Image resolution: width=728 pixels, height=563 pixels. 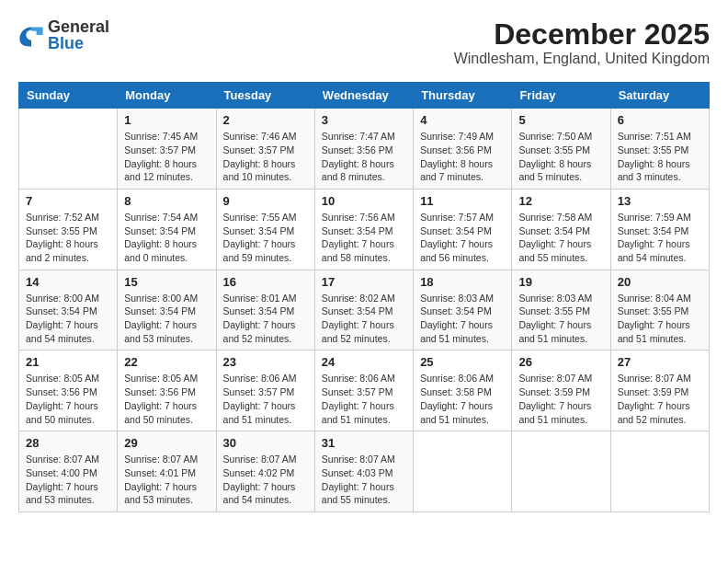 I want to click on logo-text-blue: Blue, so click(x=79, y=43).